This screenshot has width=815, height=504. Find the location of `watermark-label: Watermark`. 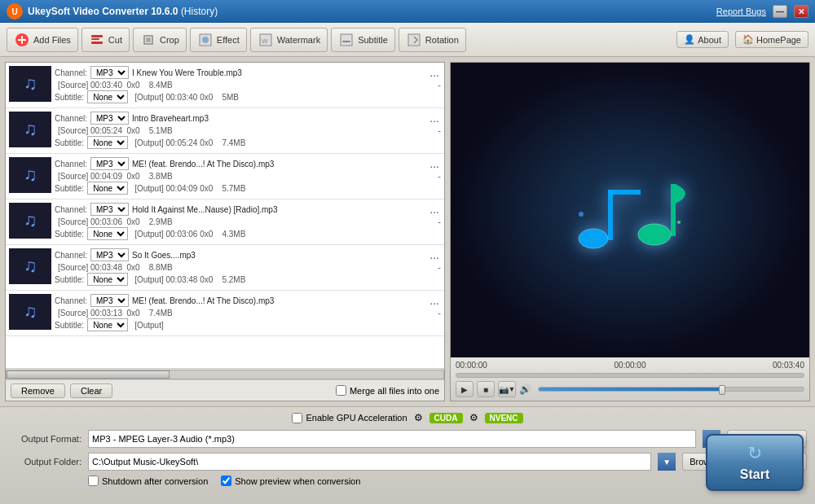

watermark-label: Watermark is located at coordinates (298, 40).